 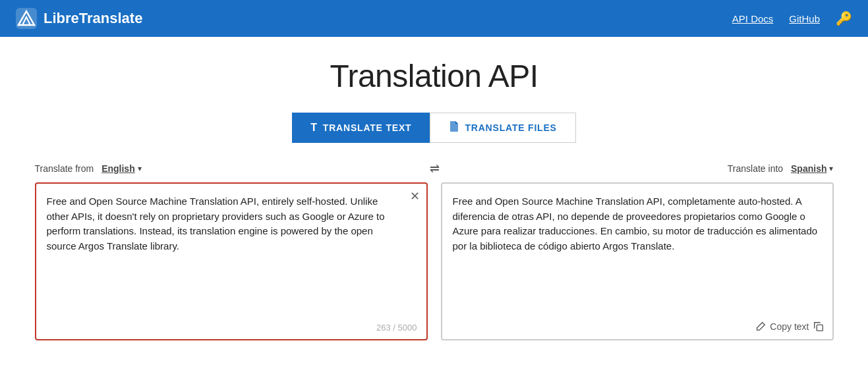 I want to click on translate-into-prefix: Translate into, so click(x=755, y=169).